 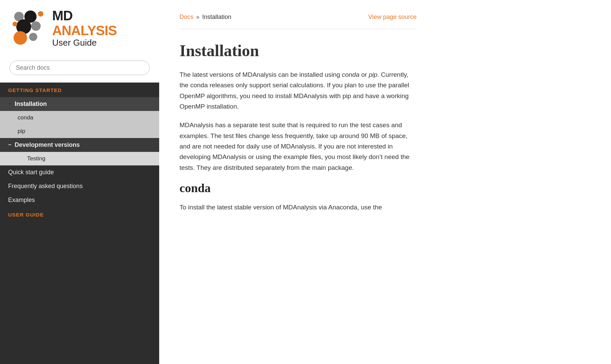 What do you see at coordinates (9, 145) in the screenshot?
I see `toggle-dev-icon: −` at bounding box center [9, 145].